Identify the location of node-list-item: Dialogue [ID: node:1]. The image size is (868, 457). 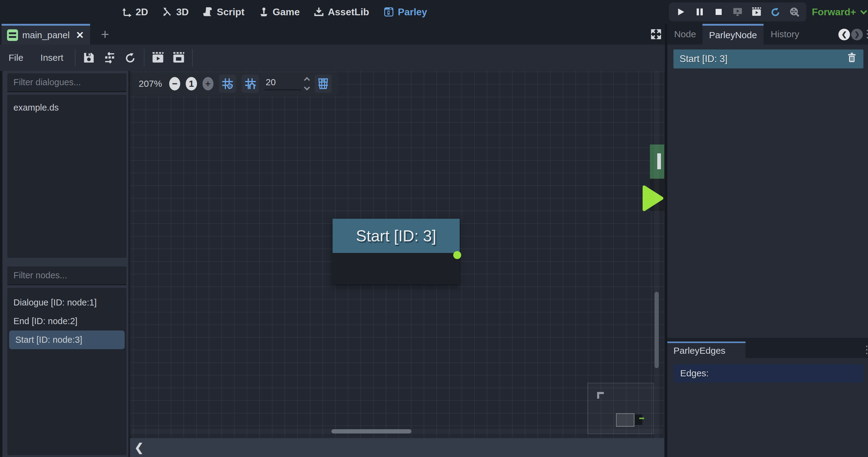
(67, 303).